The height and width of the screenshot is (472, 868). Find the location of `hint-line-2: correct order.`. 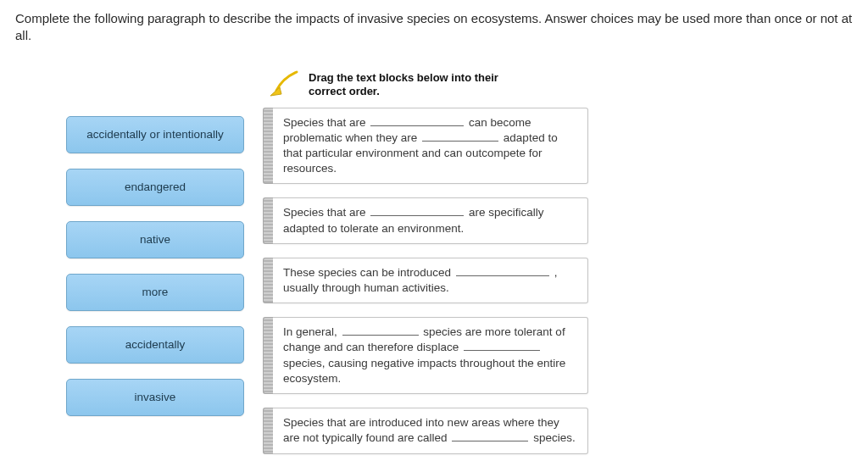

hint-line-2: correct order. is located at coordinates (403, 92).